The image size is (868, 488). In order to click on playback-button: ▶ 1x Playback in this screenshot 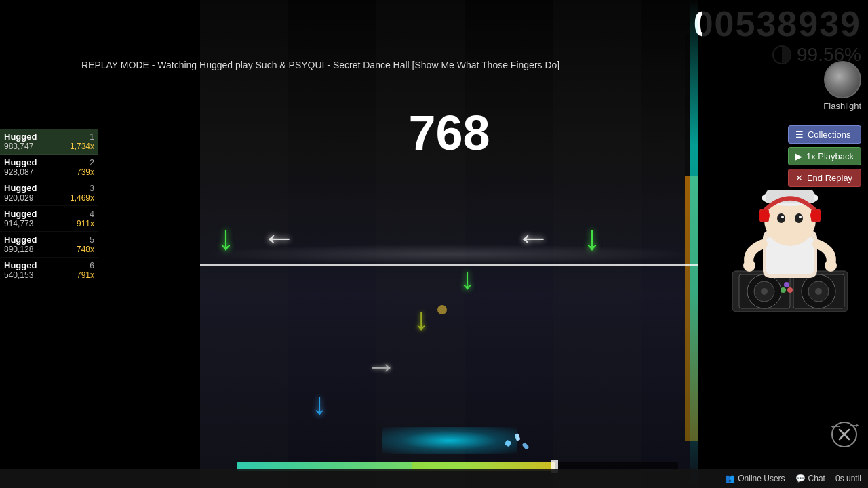, I will do `click(825, 156)`.